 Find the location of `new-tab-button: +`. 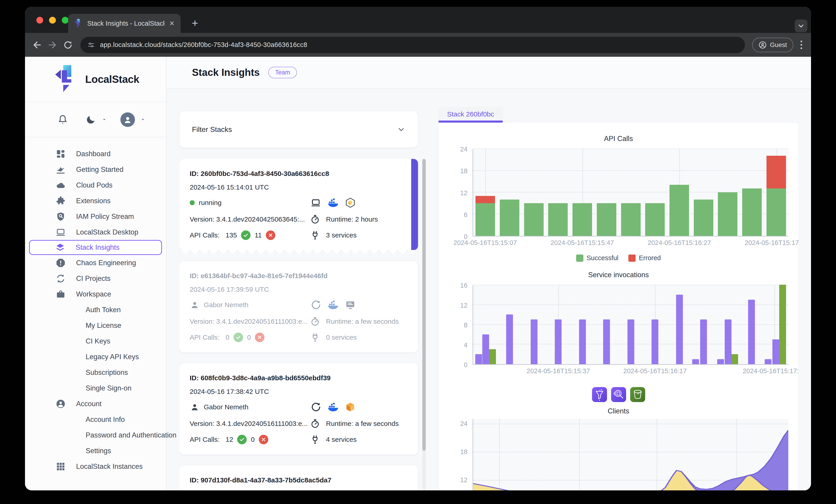

new-tab-button: + is located at coordinates (195, 23).